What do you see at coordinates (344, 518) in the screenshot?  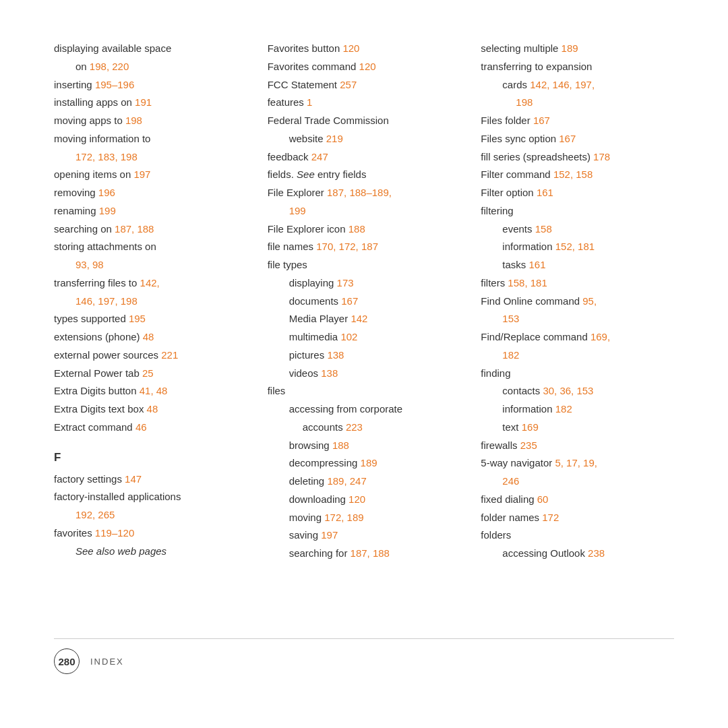 I see `accent-number: 172, 189` at bounding box center [344, 518].